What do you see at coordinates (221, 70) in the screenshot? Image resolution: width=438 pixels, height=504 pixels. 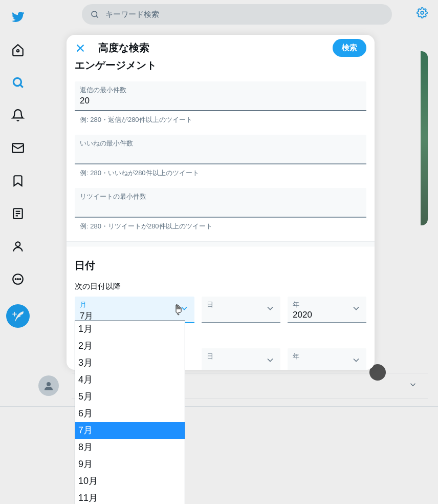 I see `engagement-section-title: エンゲージメント` at bounding box center [221, 70].